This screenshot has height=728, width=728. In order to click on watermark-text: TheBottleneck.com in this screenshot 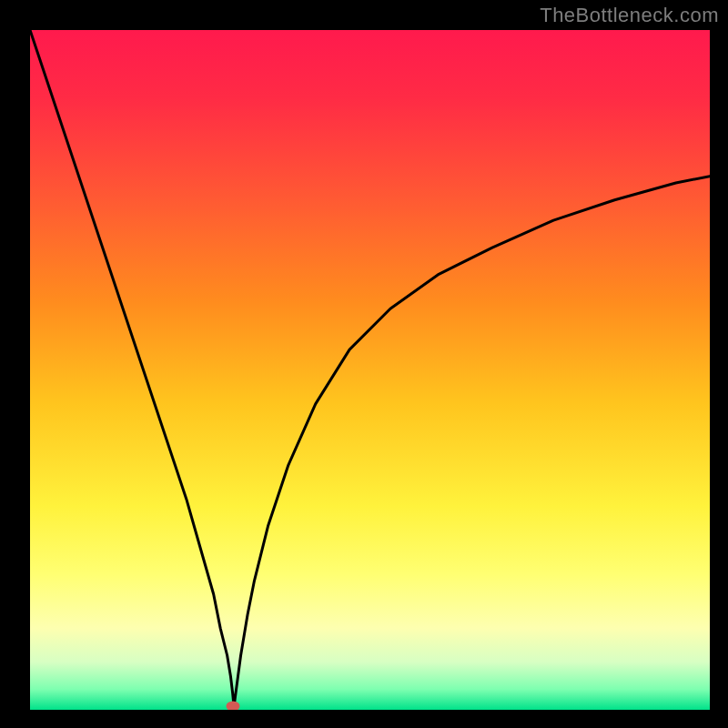, I will do `click(630, 15)`.